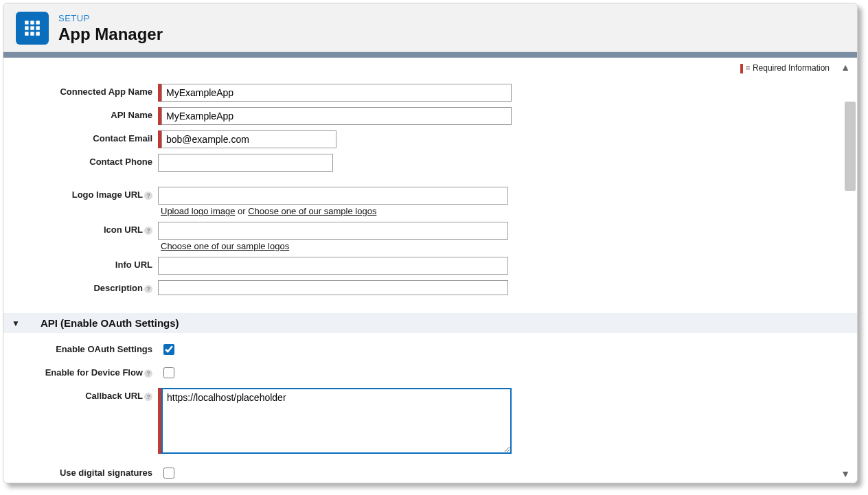  I want to click on enable-device-flow-checkbox, so click(169, 373).